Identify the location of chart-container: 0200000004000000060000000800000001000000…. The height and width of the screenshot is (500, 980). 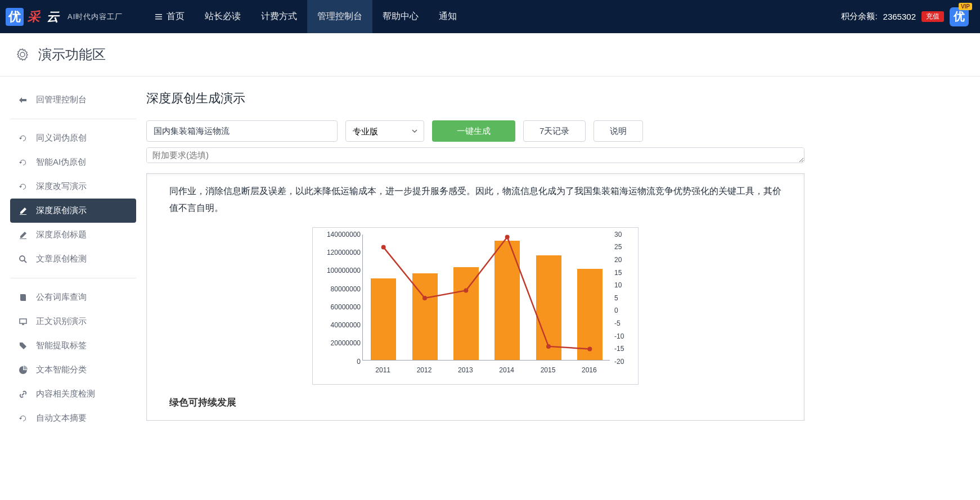
(475, 306).